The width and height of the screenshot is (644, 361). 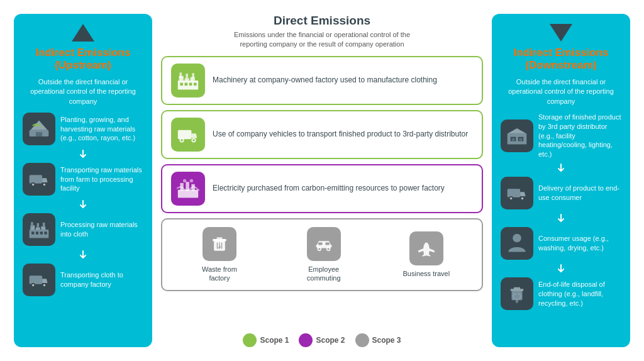 What do you see at coordinates (580, 136) in the screenshot?
I see `right-item-text: Storage of finished product by 3rd party…` at bounding box center [580, 136].